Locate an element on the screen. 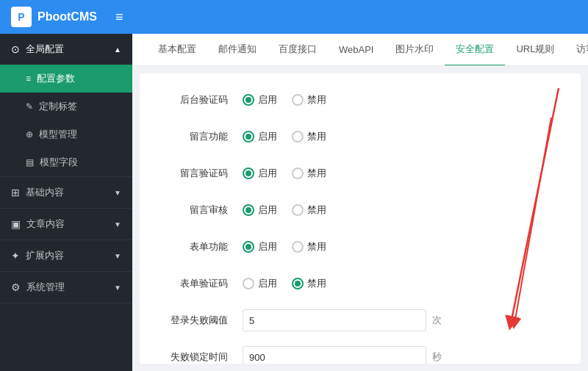 Image resolution: width=588 pixels, height=371 pixels. model-fields-icon: ▤ is located at coordinates (29, 162).